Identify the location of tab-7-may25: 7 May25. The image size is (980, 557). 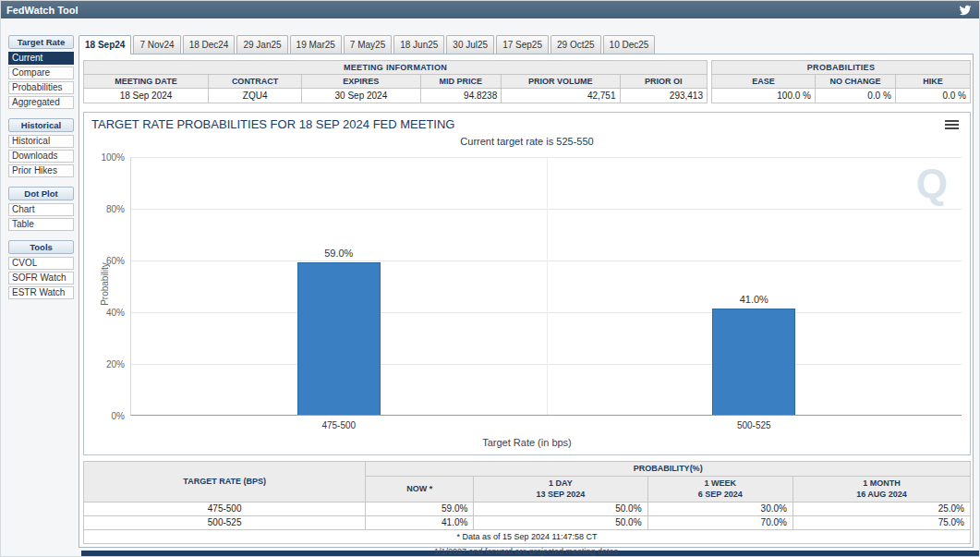
(368, 44).